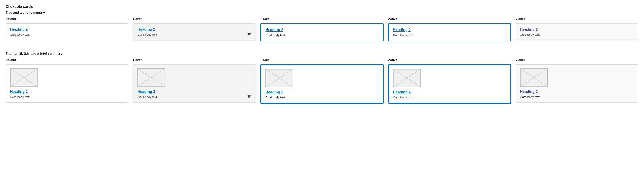 This screenshot has height=184, width=644. Describe the element at coordinates (194, 83) in the screenshot. I see `card-hover-2: Heading 2 Card body text ☛` at that location.